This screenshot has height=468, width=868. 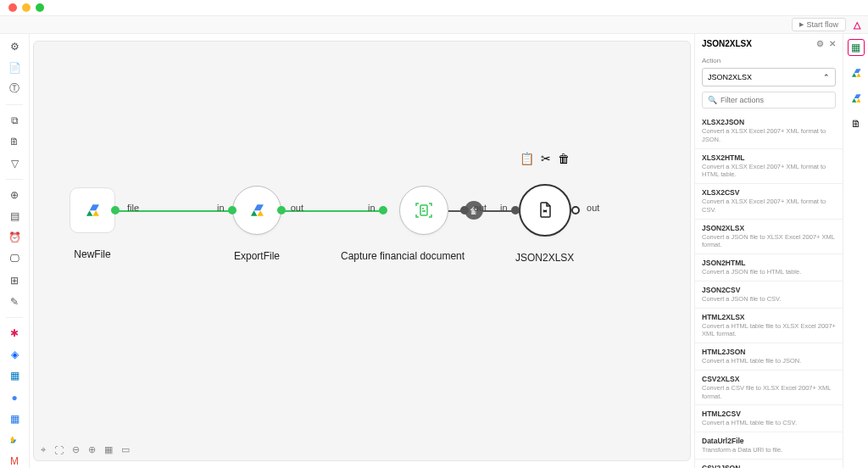 What do you see at coordinates (14, 217) in the screenshot?
I see `tool-storage-icon: ▤` at bounding box center [14, 217].